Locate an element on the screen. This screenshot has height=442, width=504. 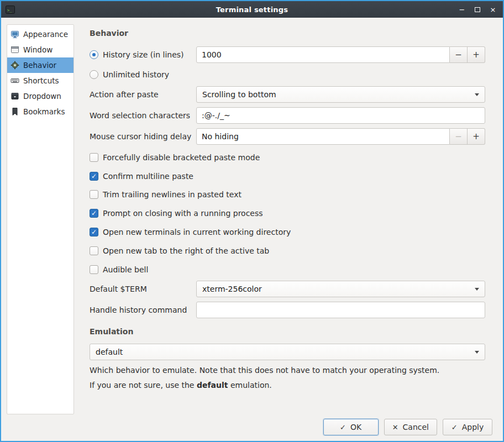
checkbox-confirm-multiline-paste is located at coordinates (94, 176).